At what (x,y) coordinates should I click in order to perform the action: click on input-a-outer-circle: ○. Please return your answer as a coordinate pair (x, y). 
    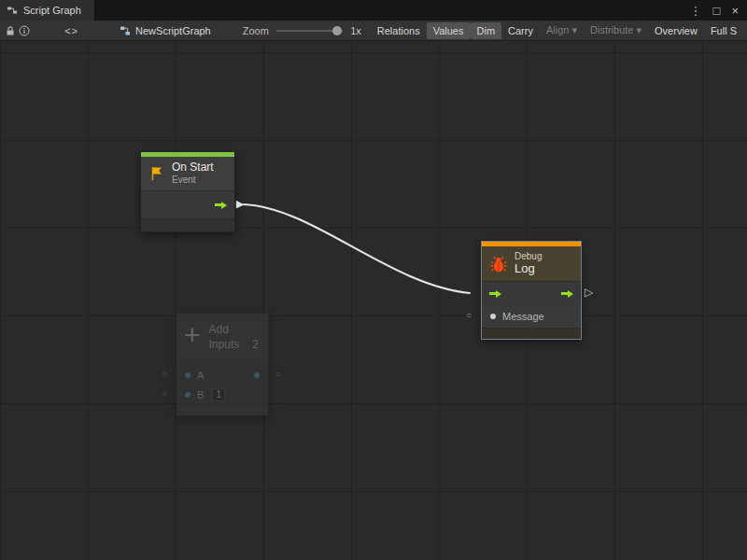
    Looking at the image, I should click on (164, 374).